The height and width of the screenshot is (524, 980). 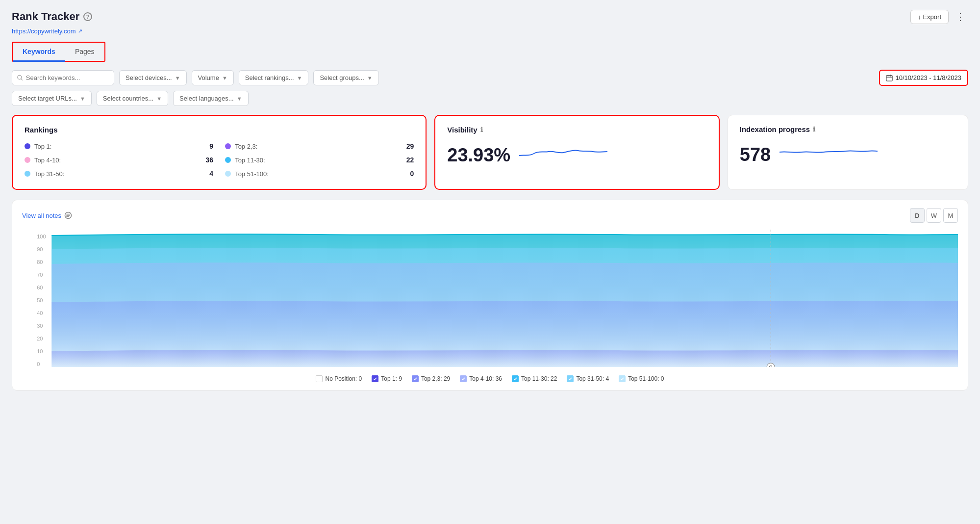 I want to click on visibility-sparkline, so click(x=563, y=153).